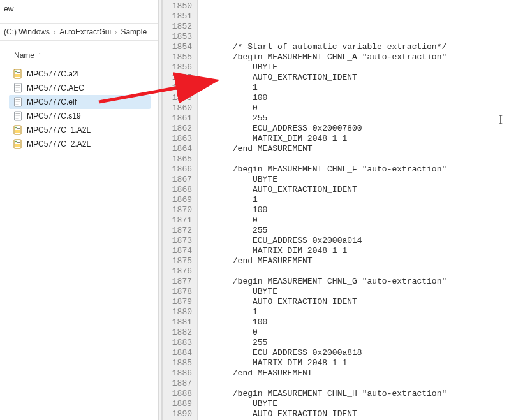 This screenshot has height=420, width=509. What do you see at coordinates (179, 373) in the screenshot?
I see `line-number: 1886` at bounding box center [179, 373].